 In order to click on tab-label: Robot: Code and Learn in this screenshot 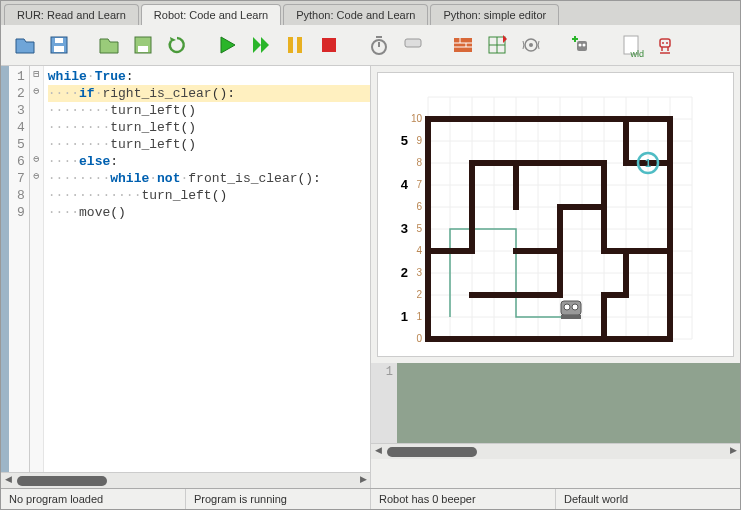, I will do `click(211, 15)`.